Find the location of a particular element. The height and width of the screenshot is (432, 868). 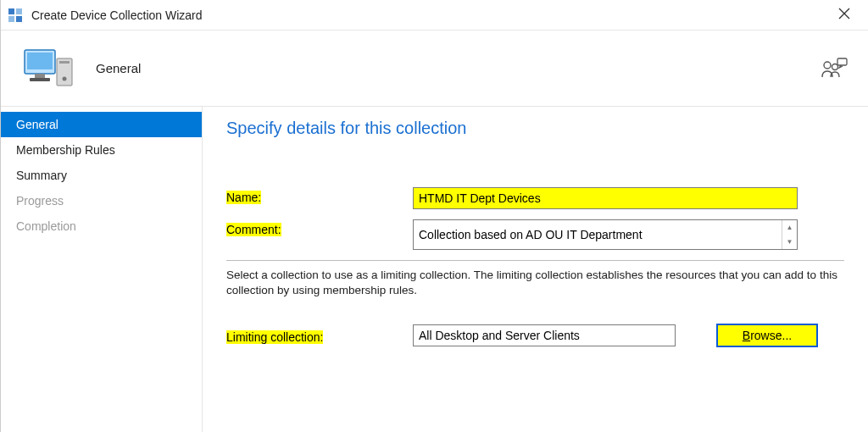

limiting-collection-input is located at coordinates (544, 335).